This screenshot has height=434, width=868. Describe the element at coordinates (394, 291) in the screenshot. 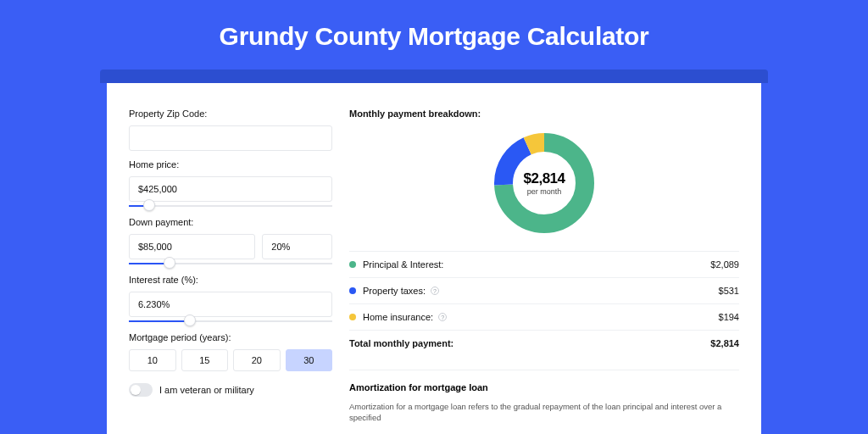

I see `legend-label-taxes: Property taxes:` at that location.